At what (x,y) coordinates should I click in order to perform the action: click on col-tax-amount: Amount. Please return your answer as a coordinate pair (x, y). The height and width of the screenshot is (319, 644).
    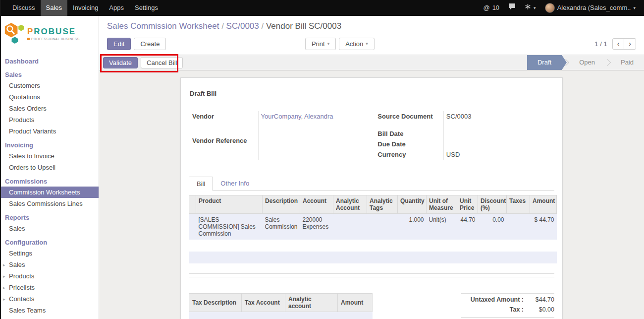
    Looking at the image, I should click on (355, 303).